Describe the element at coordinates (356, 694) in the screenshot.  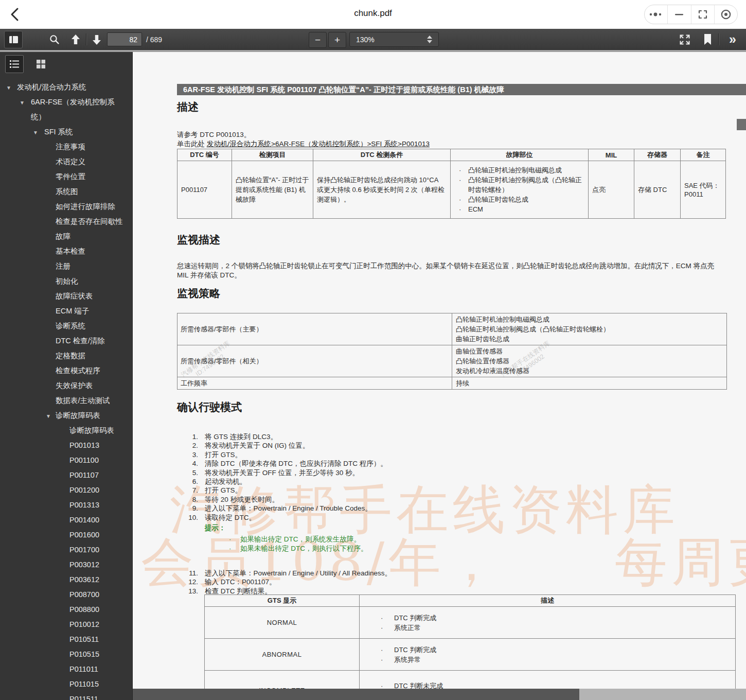
I see `horizontal-scrollbar-thumb` at that location.